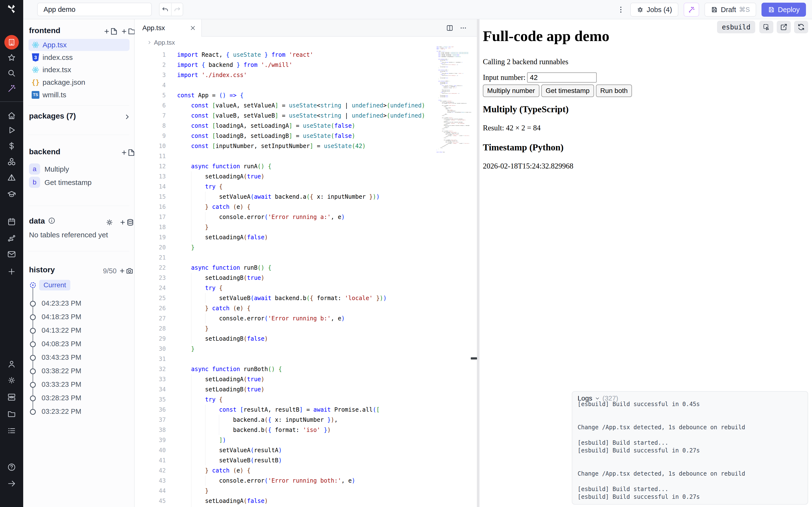 This screenshot has height=507, width=812. I want to click on data-settings-button, so click(109, 222).